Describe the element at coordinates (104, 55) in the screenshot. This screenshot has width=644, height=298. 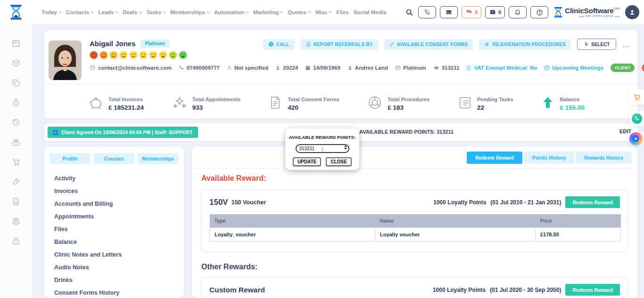
I see `mood-2-icon` at that location.